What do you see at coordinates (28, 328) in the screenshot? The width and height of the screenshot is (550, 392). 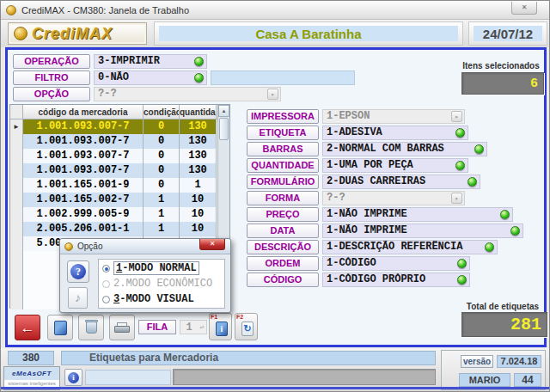 I see `back-button: ←` at bounding box center [28, 328].